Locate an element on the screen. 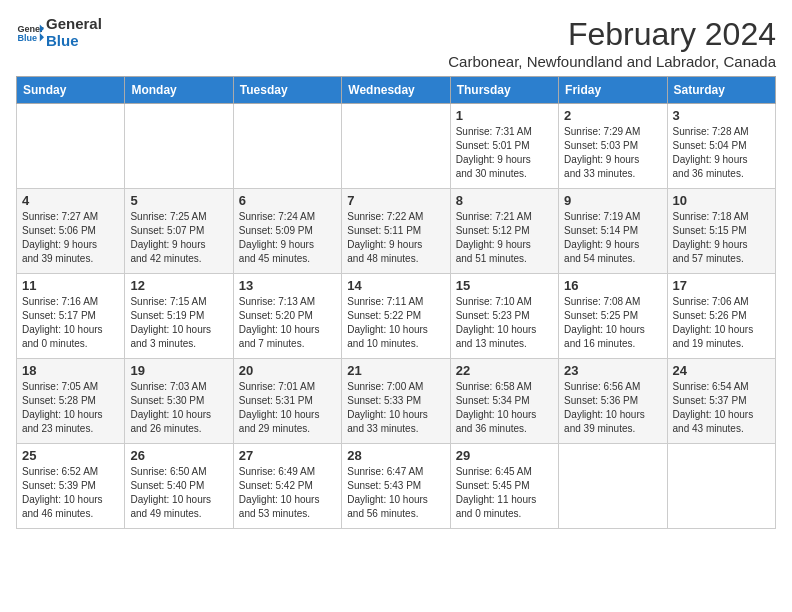 The image size is (792, 612). day-cell: 4Sunrise: 7:27 AM Sunset: 5:06 PM Daylig… is located at coordinates (71, 232).